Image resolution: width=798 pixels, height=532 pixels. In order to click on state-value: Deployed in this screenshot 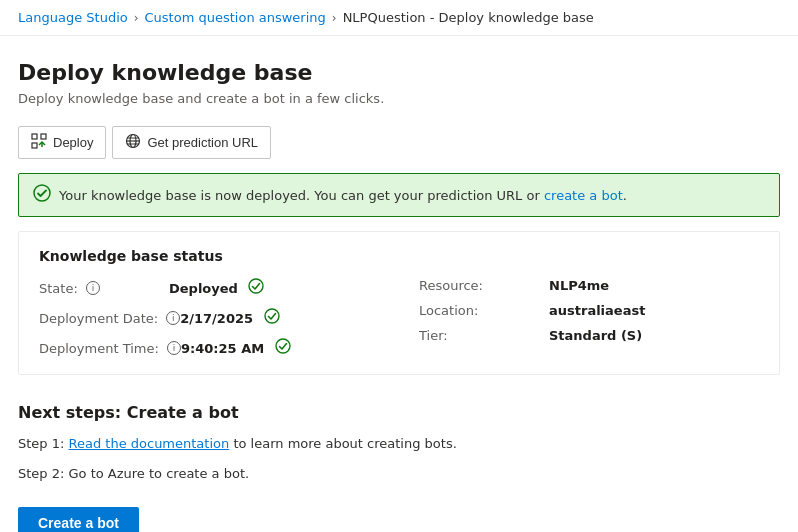, I will do `click(216, 288)`.